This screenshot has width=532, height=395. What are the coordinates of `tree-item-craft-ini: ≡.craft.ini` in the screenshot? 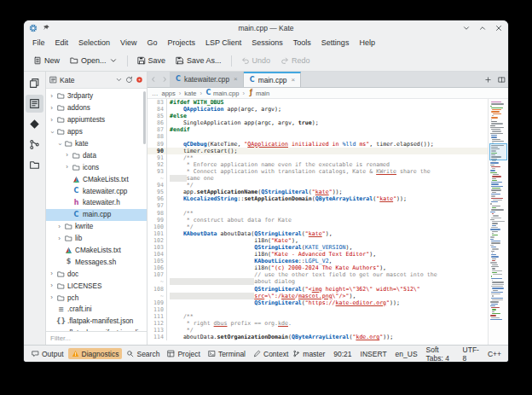 It's located at (96, 310).